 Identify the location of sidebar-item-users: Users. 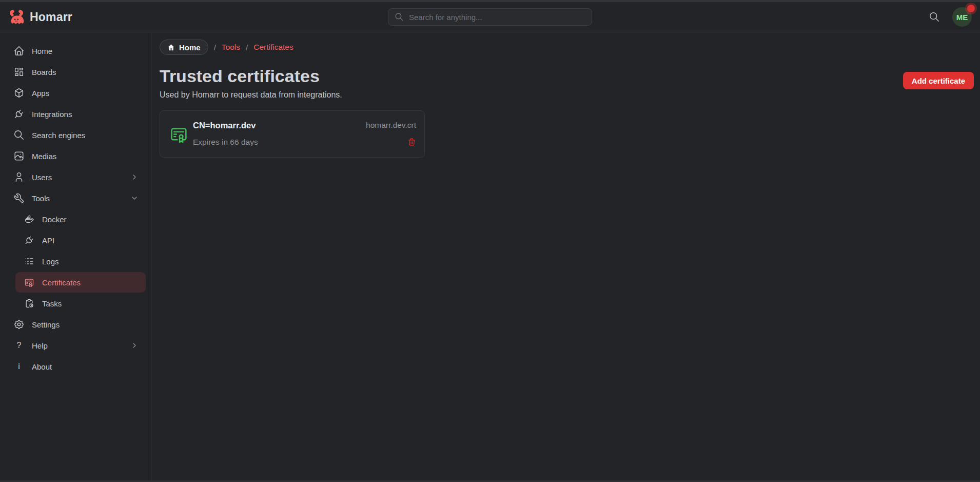
(75, 177).